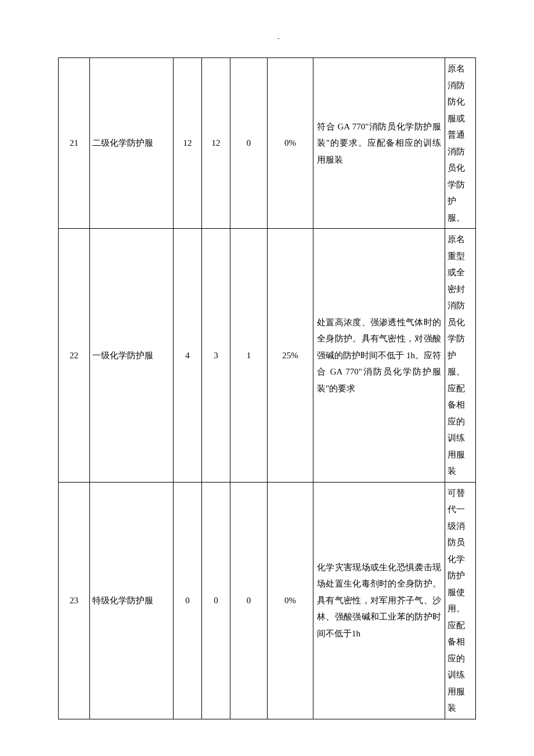 This screenshot has height=756, width=534. Describe the element at coordinates (267, 38) in the screenshot. I see `header-mark: -` at that location.